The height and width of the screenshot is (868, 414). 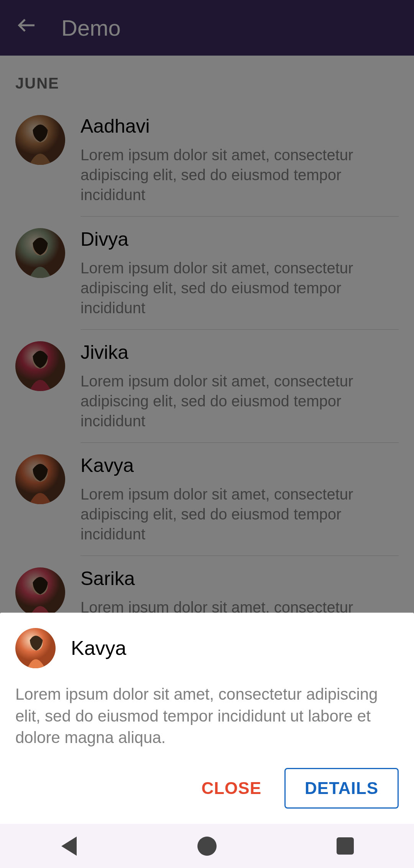 What do you see at coordinates (345, 846) in the screenshot?
I see `nav-recent-icon` at bounding box center [345, 846].